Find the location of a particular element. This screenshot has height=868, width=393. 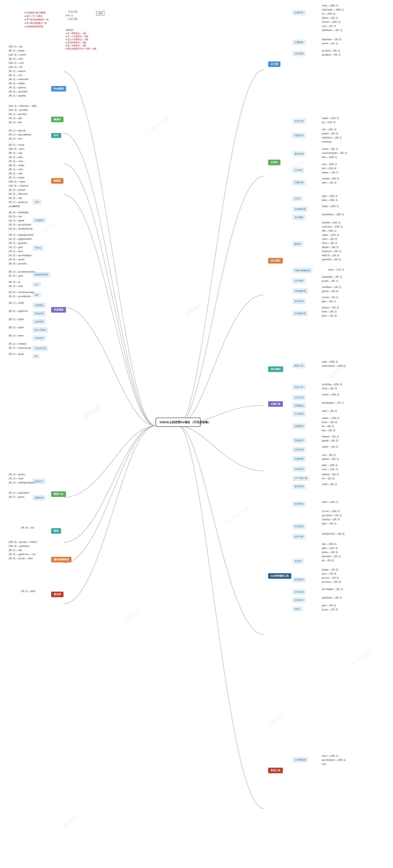

leaf-gb: gb — [2K, 6] is located at coordinates (328, 560).